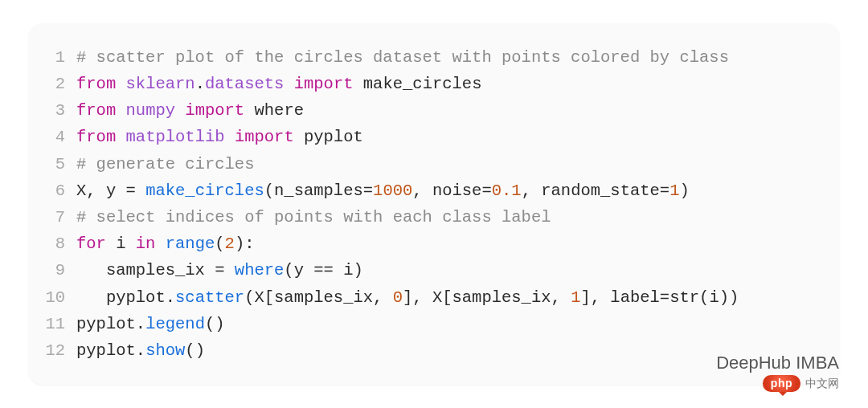 This screenshot has height=408, width=868. I want to click on line-number: 5, so click(52, 164).